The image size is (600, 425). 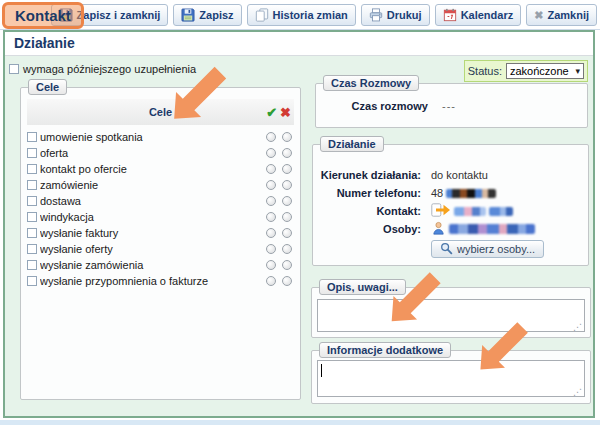 I want to click on goals-legend: Cele, so click(x=48, y=87).